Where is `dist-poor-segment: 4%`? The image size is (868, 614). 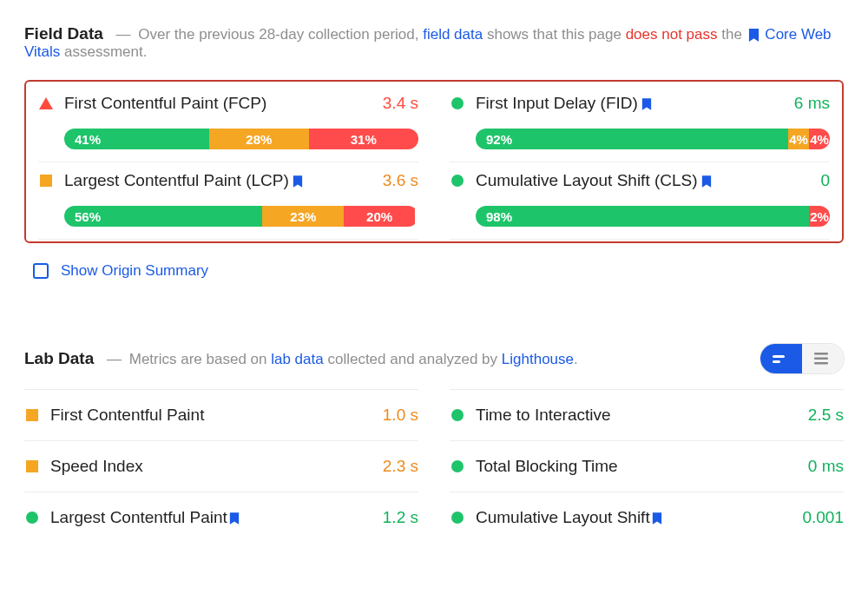 dist-poor-segment: 4% is located at coordinates (819, 139).